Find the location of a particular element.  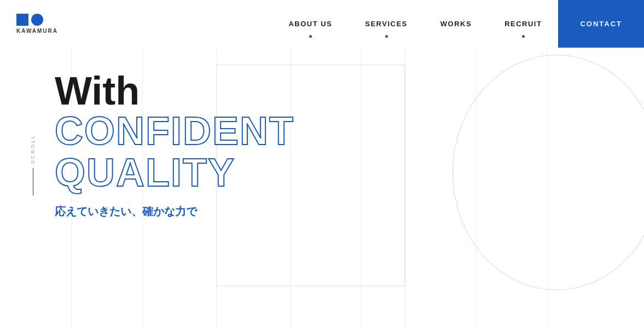

nav-recruit: RECRUIT is located at coordinates (523, 24).